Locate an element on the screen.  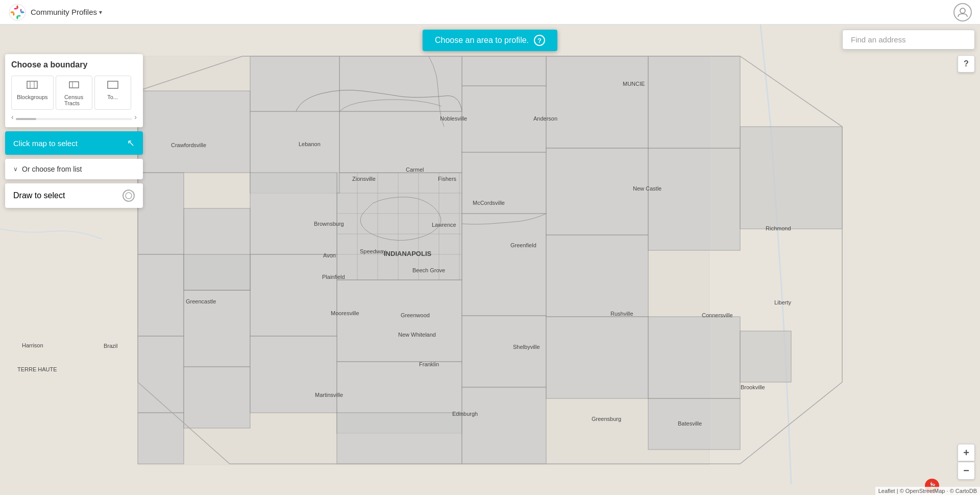
scroll-left-icon: ‹ is located at coordinates (12, 117).